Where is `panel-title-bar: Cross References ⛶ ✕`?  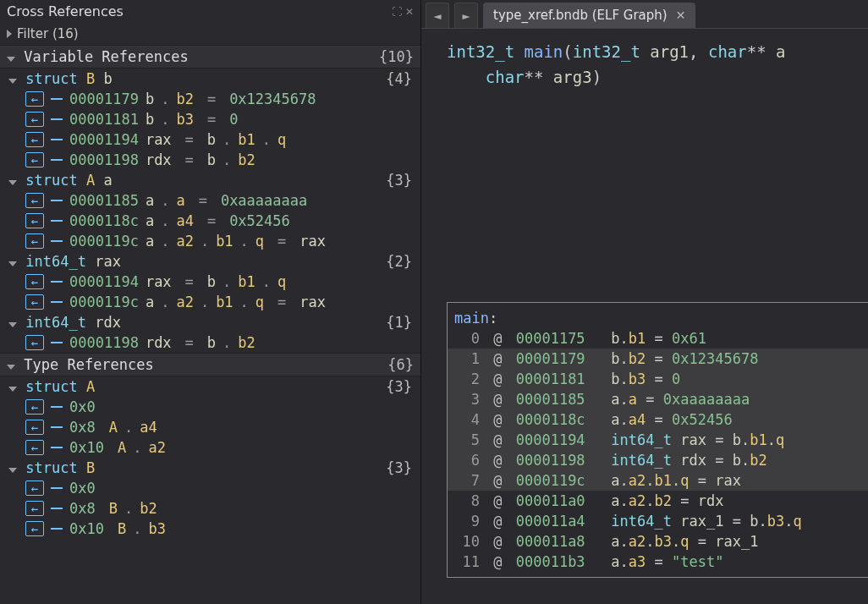 panel-title-bar: Cross References ⛶ ✕ is located at coordinates (210, 12).